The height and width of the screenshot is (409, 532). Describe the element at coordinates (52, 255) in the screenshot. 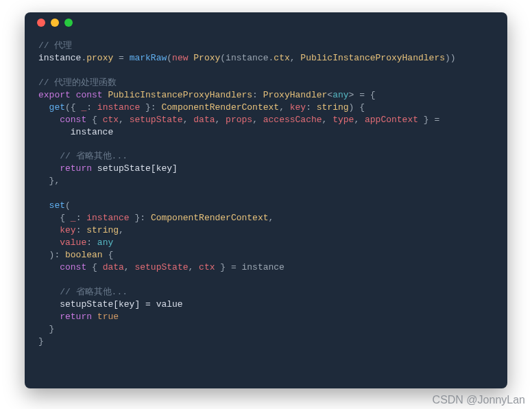

I see `code-text: ):` at that location.